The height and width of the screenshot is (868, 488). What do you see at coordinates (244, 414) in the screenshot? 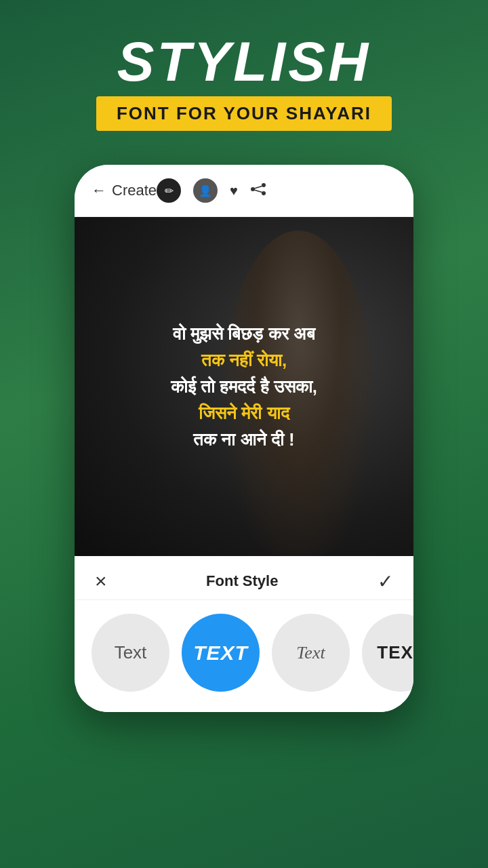
I see `shayari-line-4: जिसने मेरी याद` at bounding box center [244, 414].